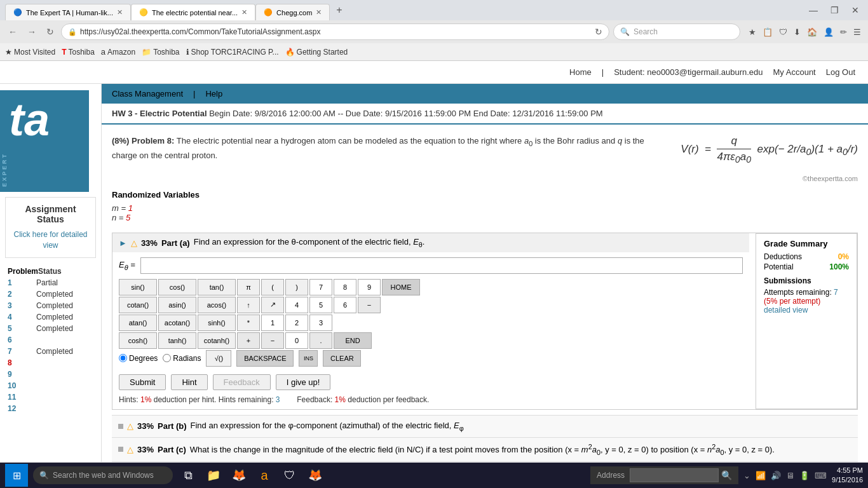 This screenshot has height=488, width=868. I want to click on new-tab-button: +, so click(339, 10).